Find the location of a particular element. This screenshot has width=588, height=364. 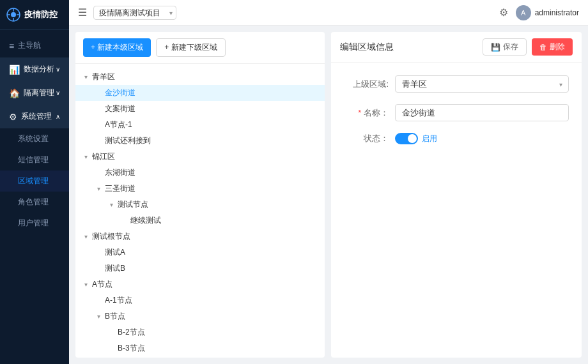

tree-node: 金沙街道 is located at coordinates (200, 93).